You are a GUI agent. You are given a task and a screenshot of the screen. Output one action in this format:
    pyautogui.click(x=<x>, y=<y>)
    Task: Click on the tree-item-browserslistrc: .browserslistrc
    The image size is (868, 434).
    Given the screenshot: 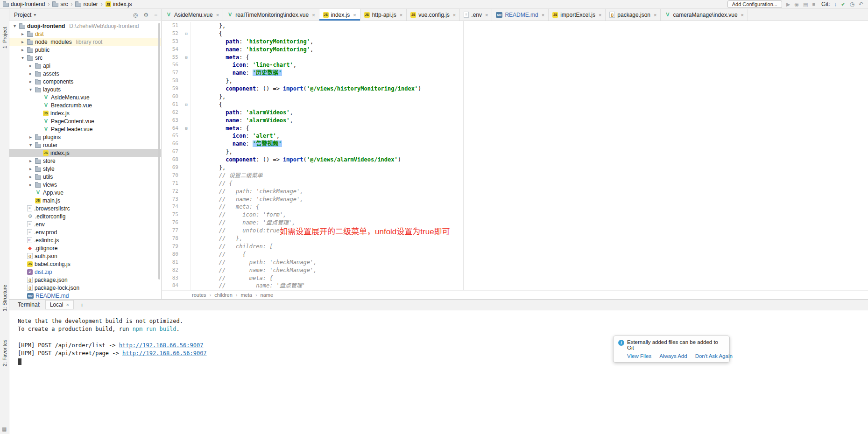 What is the action you would take?
    pyautogui.click(x=85, y=208)
    